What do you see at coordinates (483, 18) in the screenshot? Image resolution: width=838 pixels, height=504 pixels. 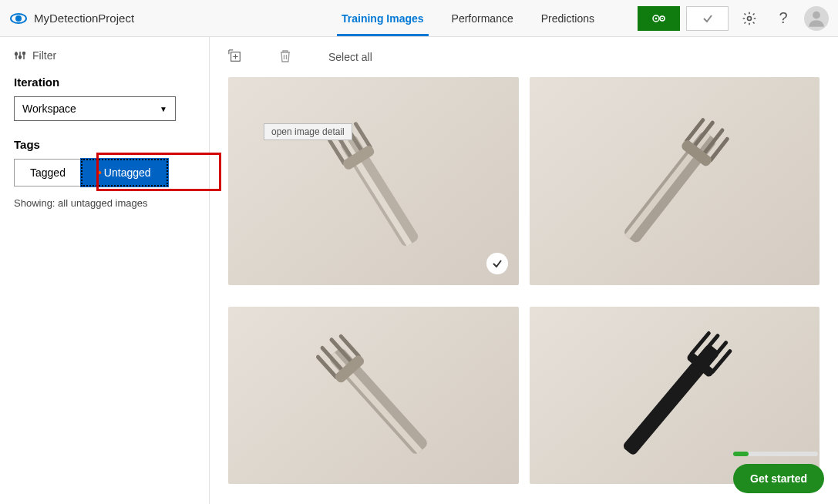 I see `tab-performance: Performance` at bounding box center [483, 18].